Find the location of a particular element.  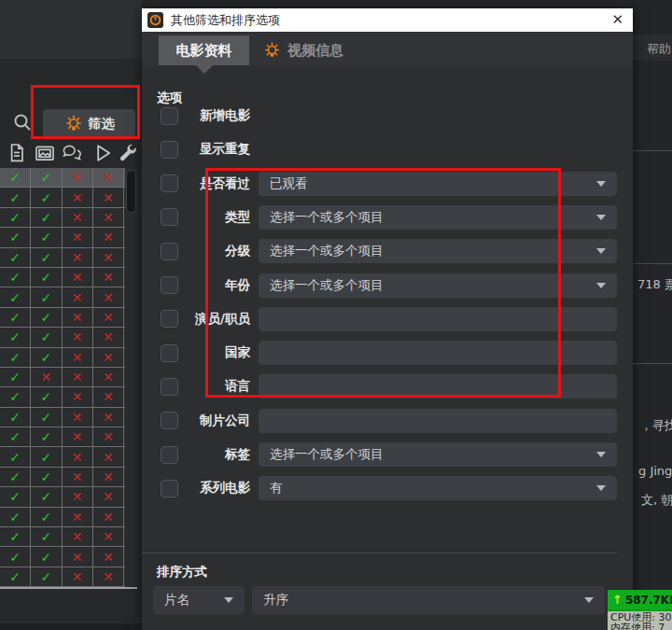

gallery-icon is located at coordinates (45, 153).